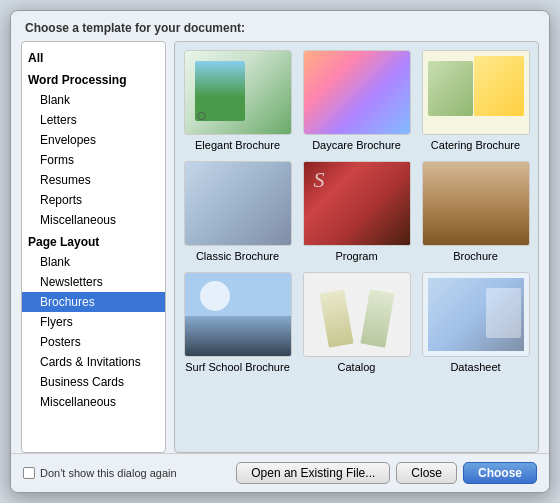  What do you see at coordinates (357, 367) in the screenshot?
I see `template-label-catalog: Catalog` at bounding box center [357, 367].